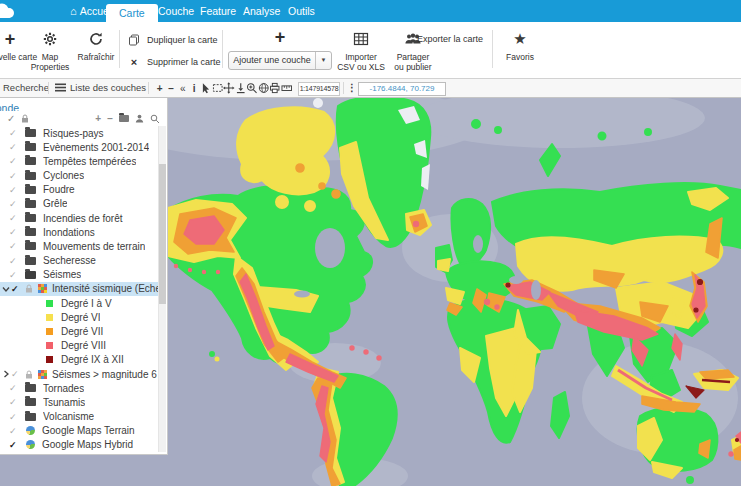 This screenshot has height=486, width=741. What do you see at coordinates (160, 88) in the screenshot?
I see `zoom-in-button: +` at bounding box center [160, 88].